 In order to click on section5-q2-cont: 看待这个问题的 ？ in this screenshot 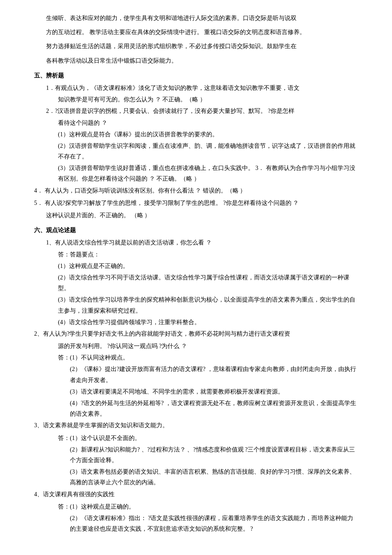, I will do `click(208, 123)`.